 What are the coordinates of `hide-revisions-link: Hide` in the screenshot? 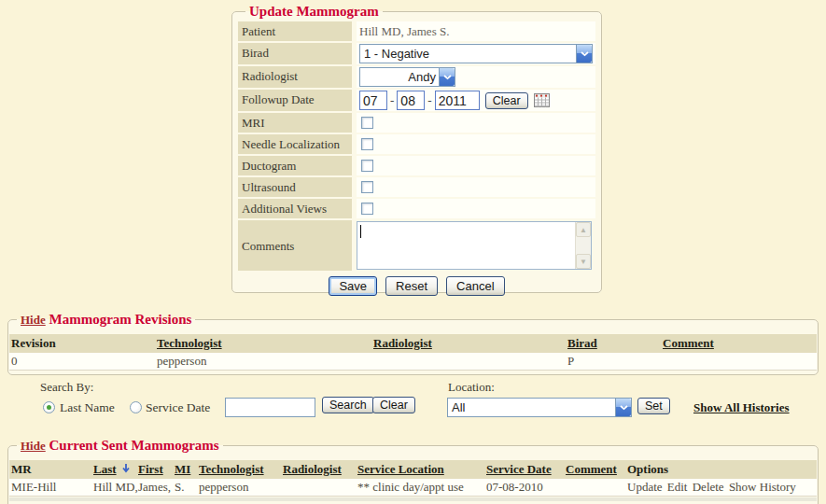 It's located at (34, 319).